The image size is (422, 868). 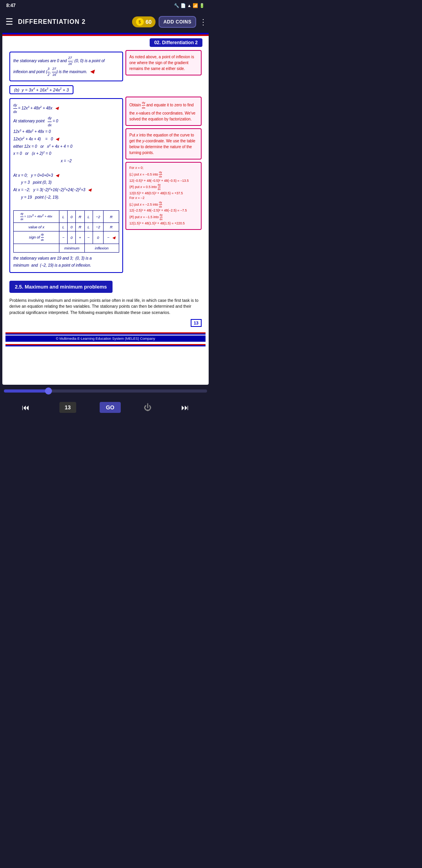 I want to click on status-bar: 8:47 🔧 📄 ▲ 📶 🔋, so click(x=106, y=5).